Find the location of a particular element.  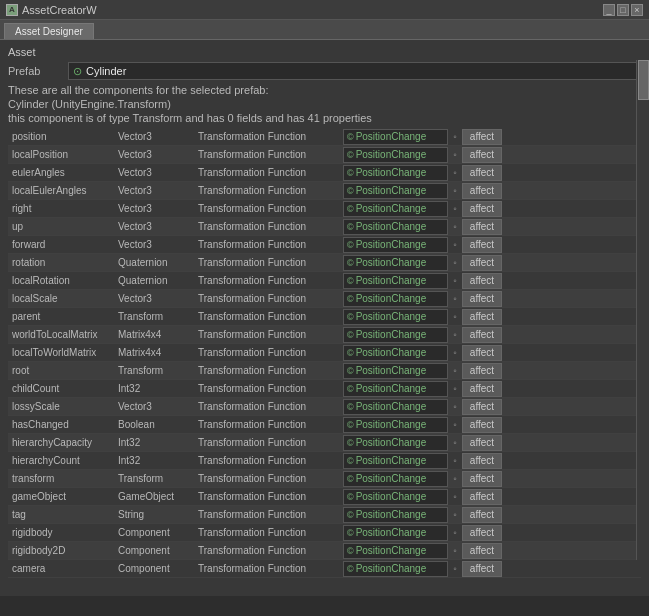

window-controls: _ □ × is located at coordinates (623, 10).